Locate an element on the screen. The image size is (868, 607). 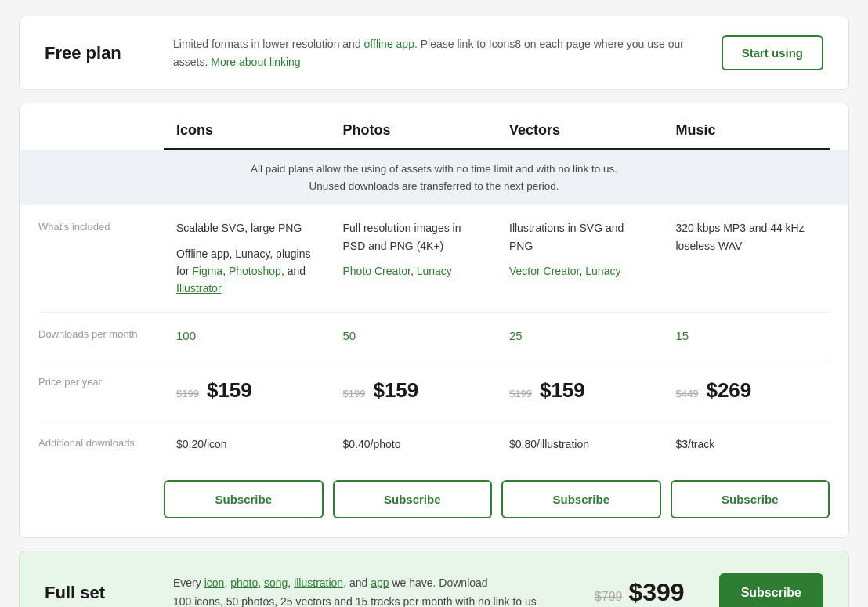
fullset-text2: , and is located at coordinates (357, 583).